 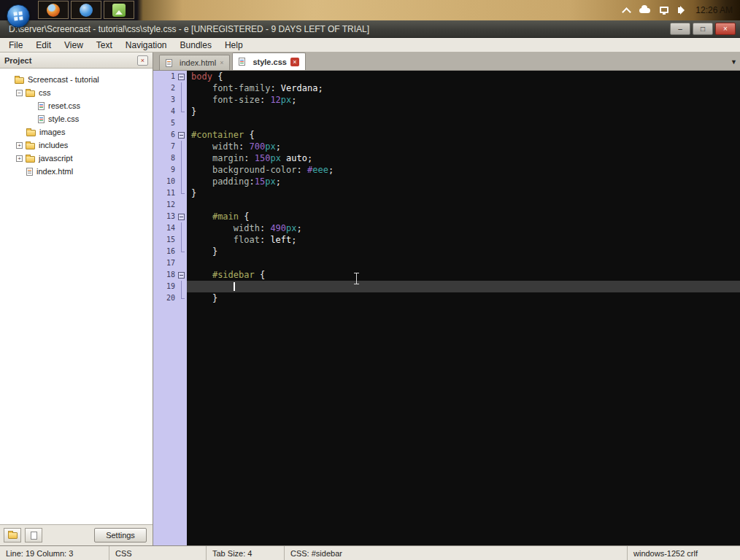 I want to click on media-icon, so click(x=119, y=10).